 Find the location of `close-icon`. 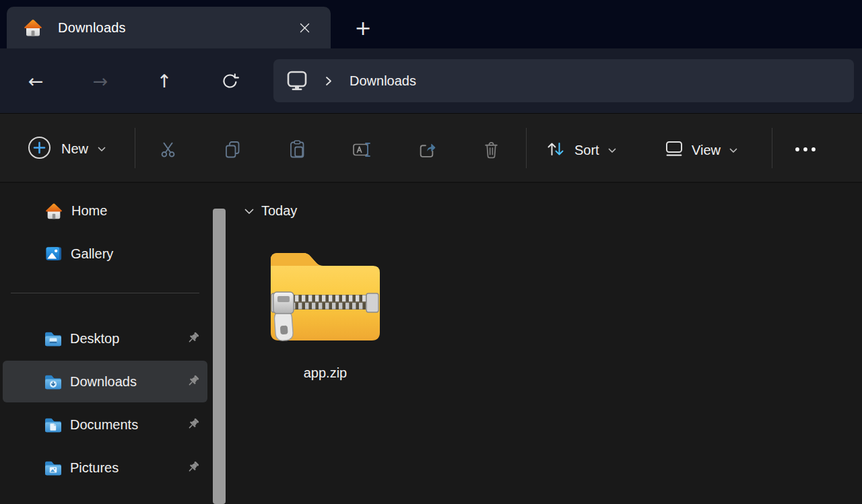

close-icon is located at coordinates (304, 28).